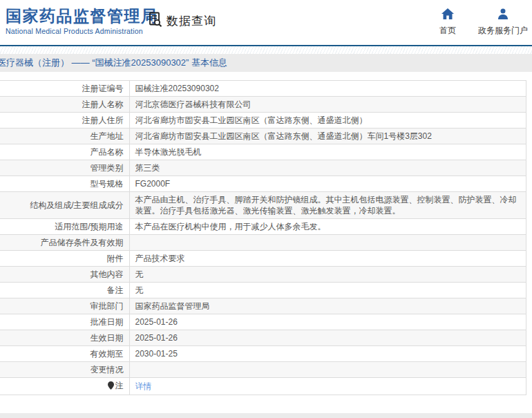 Image resolution: width=532 pixels, height=418 pixels. I want to click on table-row: 附件 产品技术要求, so click(263, 258).